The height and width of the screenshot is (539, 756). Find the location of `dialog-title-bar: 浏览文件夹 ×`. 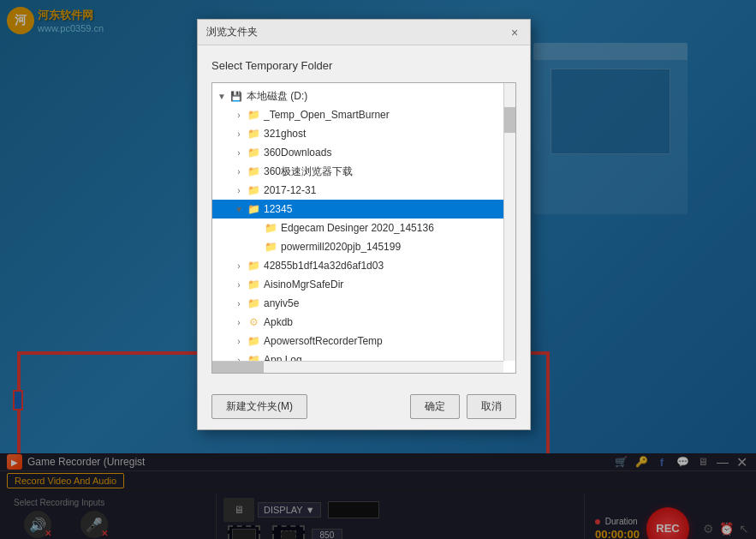

dialog-title-bar: 浏览文件夹 × is located at coordinates (364, 33).